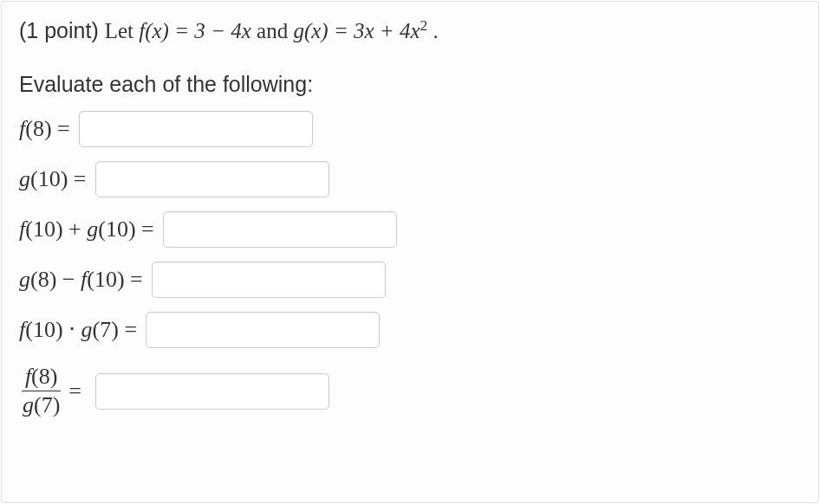 Image resolution: width=820 pixels, height=504 pixels. What do you see at coordinates (196, 129) in the screenshot?
I see `input-f8` at bounding box center [196, 129].